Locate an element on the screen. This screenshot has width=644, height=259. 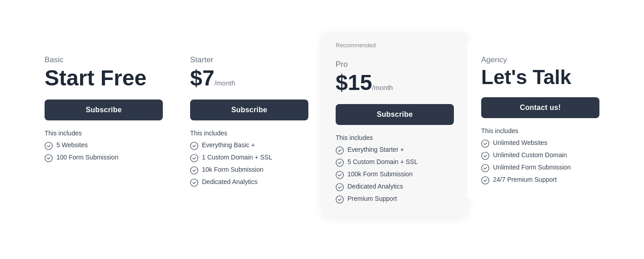
feature-item: Unlimited Form Submission is located at coordinates (540, 168).